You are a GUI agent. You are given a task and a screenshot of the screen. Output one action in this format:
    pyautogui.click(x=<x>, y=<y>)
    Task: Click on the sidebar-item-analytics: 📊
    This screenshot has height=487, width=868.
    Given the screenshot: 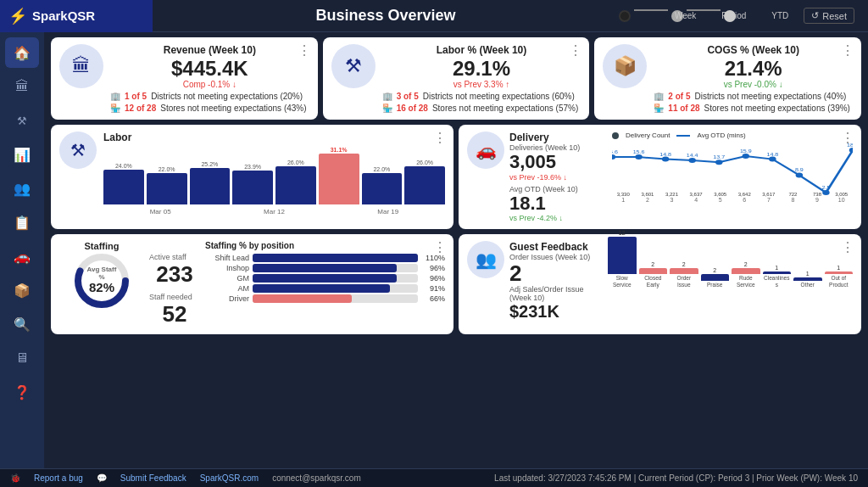 What is the action you would take?
    pyautogui.click(x=22, y=154)
    